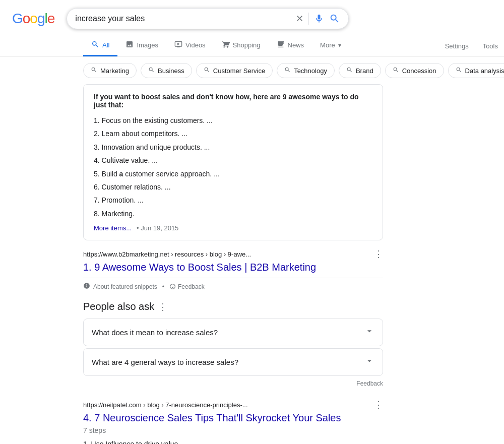 Image resolution: width=504 pixels, height=444 pixels. What do you see at coordinates (212, 418) in the screenshot?
I see `result-title-2: 4. 7 Neuroscience Sales Tips That'll Sky…` at bounding box center [212, 418].